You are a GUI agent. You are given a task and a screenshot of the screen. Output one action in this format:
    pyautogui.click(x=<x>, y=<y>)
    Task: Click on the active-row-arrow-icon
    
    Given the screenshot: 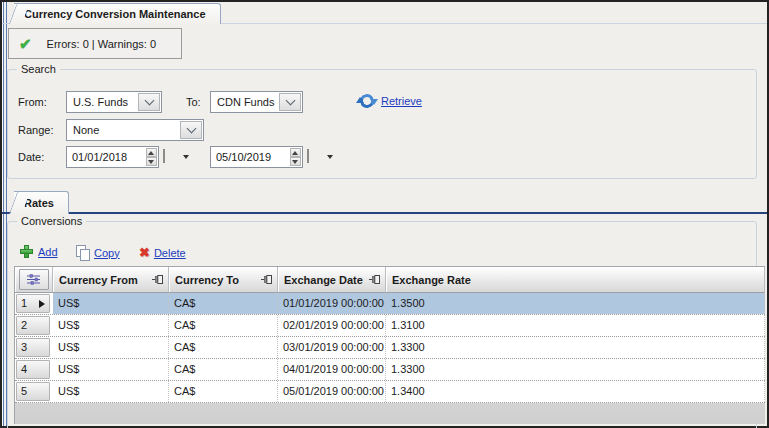 What is the action you would take?
    pyautogui.click(x=42, y=304)
    